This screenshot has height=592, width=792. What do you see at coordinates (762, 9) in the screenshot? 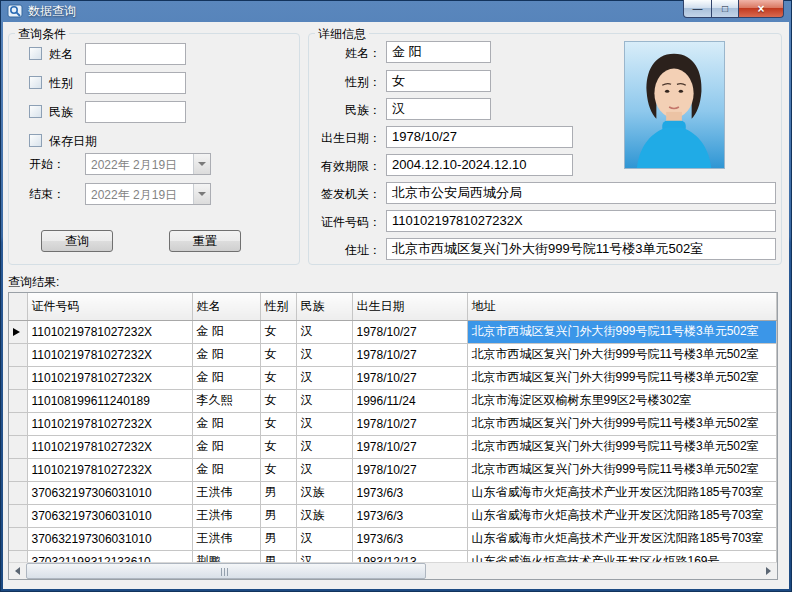
I see `close-button: ×` at bounding box center [762, 9].